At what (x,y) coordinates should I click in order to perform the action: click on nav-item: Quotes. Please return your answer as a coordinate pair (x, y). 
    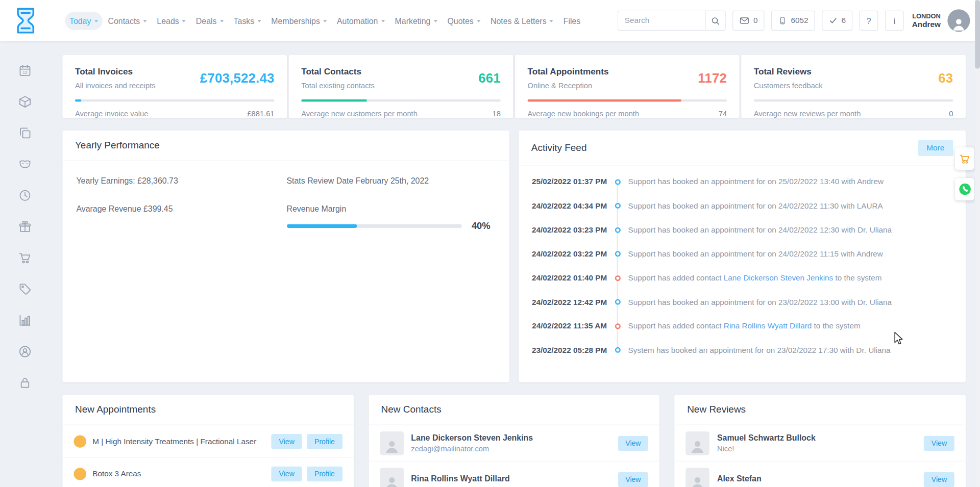
    Looking at the image, I should click on (464, 21).